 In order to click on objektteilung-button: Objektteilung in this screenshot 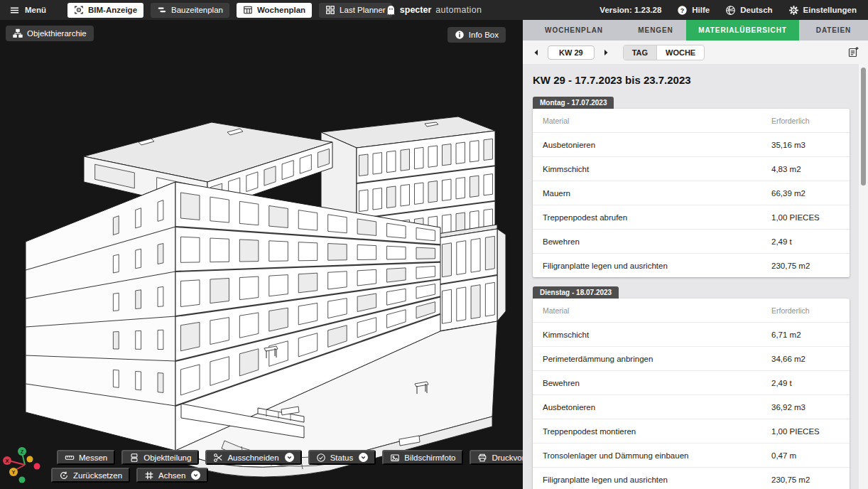, I will do `click(161, 458)`.